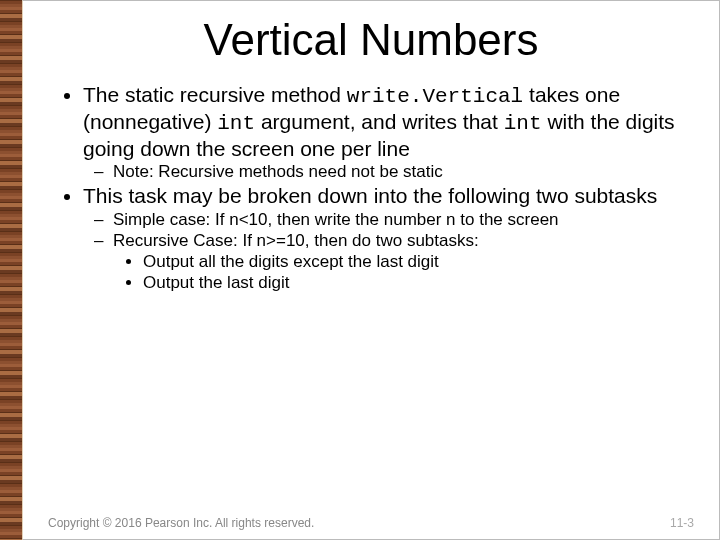 The image size is (720, 540). I want to click on bullet-2-sub-2: Output the last digit, so click(415, 283).